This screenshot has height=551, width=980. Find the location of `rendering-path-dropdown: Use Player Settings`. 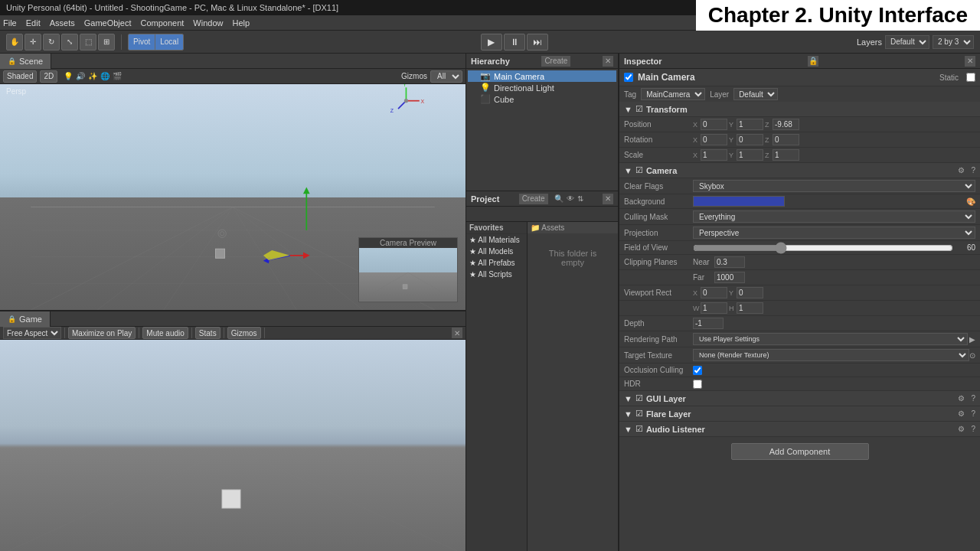

rendering-path-dropdown: Use Player Settings is located at coordinates (830, 339).